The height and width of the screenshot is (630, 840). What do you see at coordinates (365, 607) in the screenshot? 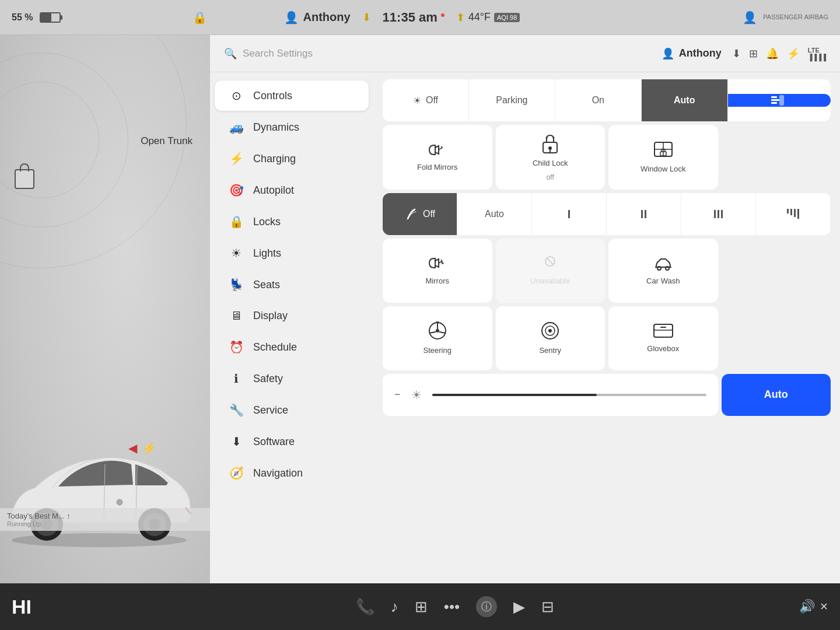
I see `phone-icon: 📞` at bounding box center [365, 607].